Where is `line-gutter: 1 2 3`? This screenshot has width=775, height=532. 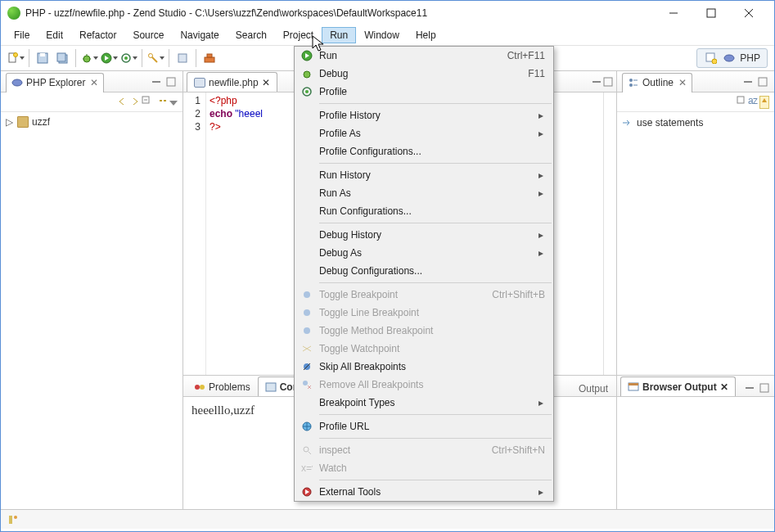 line-gutter: 1 2 3 is located at coordinates (195, 234).